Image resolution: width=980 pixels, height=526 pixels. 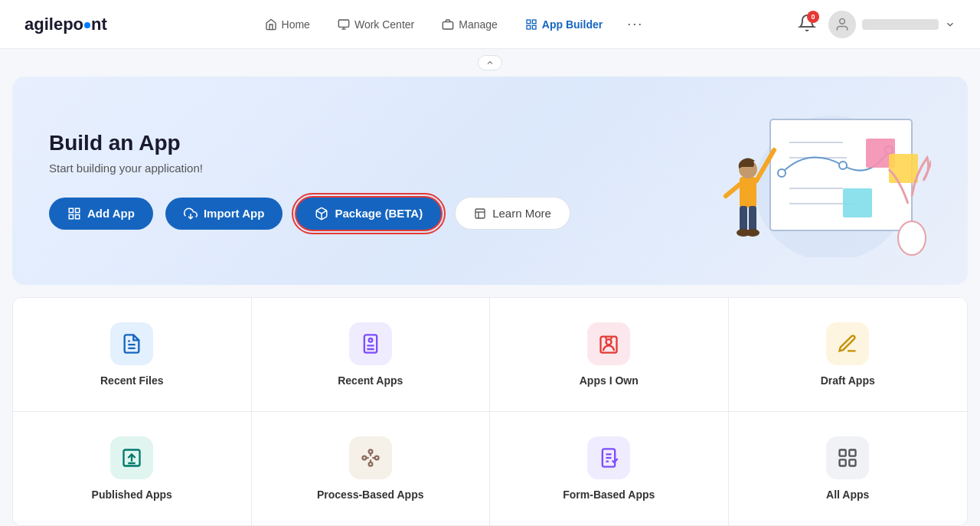 What do you see at coordinates (371, 355) in the screenshot?
I see `recent-apps-item: Recent Apps` at bounding box center [371, 355].